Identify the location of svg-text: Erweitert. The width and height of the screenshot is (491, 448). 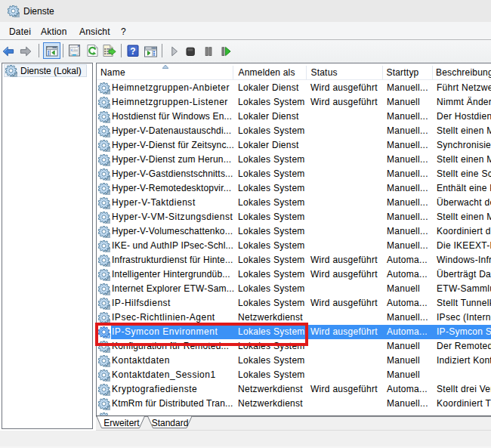
(122, 423).